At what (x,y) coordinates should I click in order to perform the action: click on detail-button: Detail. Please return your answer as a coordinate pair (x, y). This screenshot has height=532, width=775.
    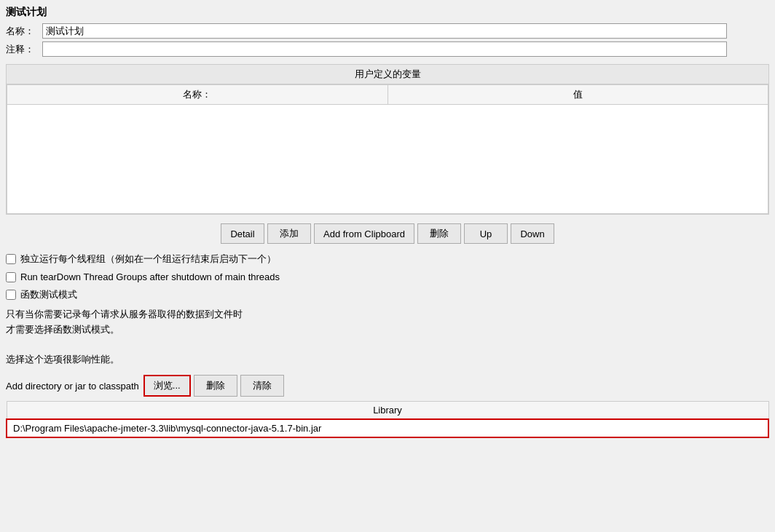
    Looking at the image, I should click on (243, 234).